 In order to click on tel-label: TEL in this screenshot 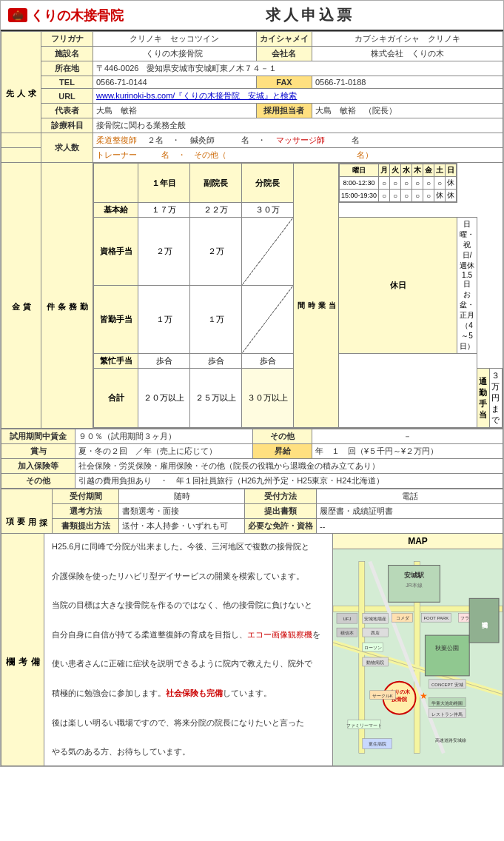, I will do `click(67, 83)`.